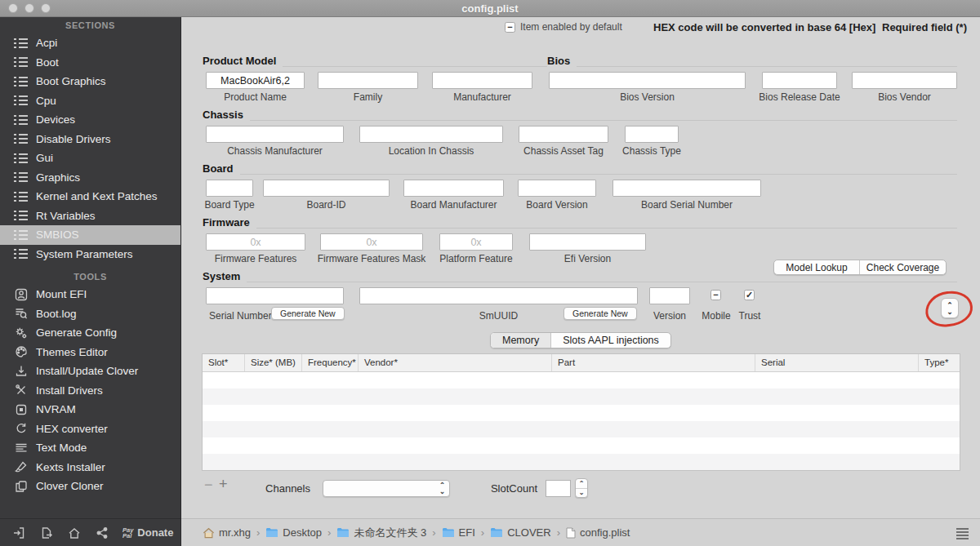 This screenshot has height=546, width=980. I want to click on chassis-manufacturer-field, so click(274, 134).